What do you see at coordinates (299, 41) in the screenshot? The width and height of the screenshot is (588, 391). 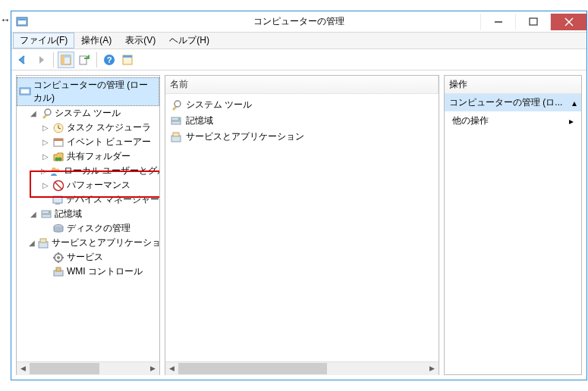 I see `menubar: ファイル(F) 操作(A) 表示(V) ヘルプ(H)` at bounding box center [299, 41].